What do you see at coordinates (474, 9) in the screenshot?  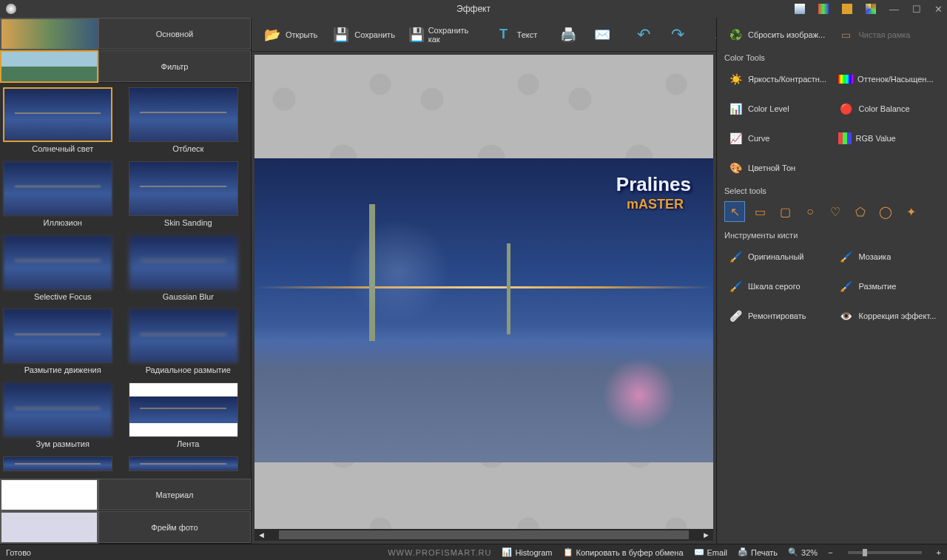 I see `titlebar: Эффект — ☐ ✕` at bounding box center [474, 9].